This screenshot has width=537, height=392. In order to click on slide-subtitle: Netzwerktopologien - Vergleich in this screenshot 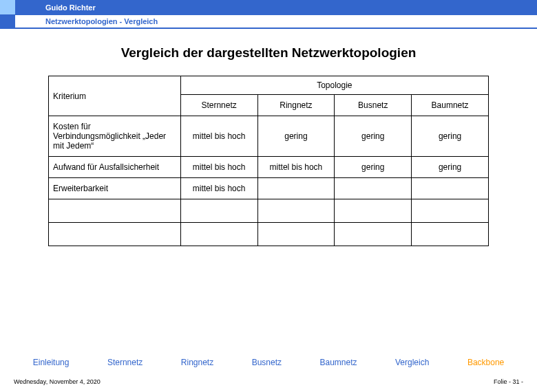, I will do `click(102, 21)`.